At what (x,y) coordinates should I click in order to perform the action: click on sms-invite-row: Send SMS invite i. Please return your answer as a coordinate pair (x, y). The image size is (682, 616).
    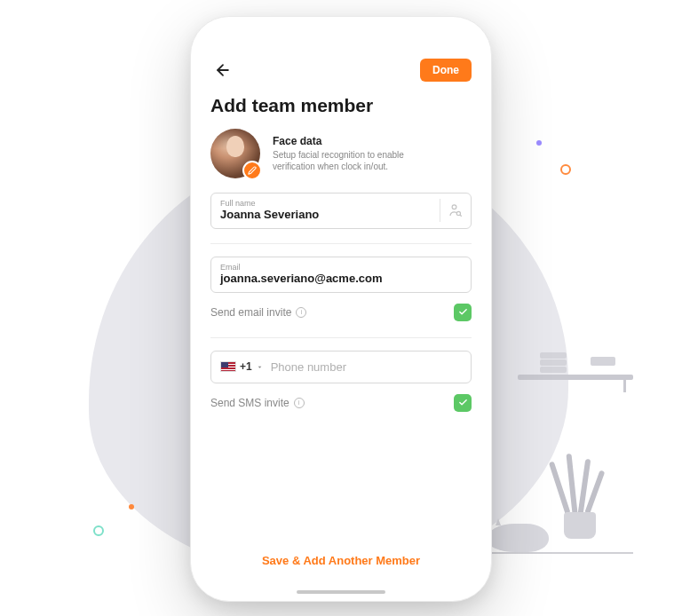
    Looking at the image, I should click on (341, 403).